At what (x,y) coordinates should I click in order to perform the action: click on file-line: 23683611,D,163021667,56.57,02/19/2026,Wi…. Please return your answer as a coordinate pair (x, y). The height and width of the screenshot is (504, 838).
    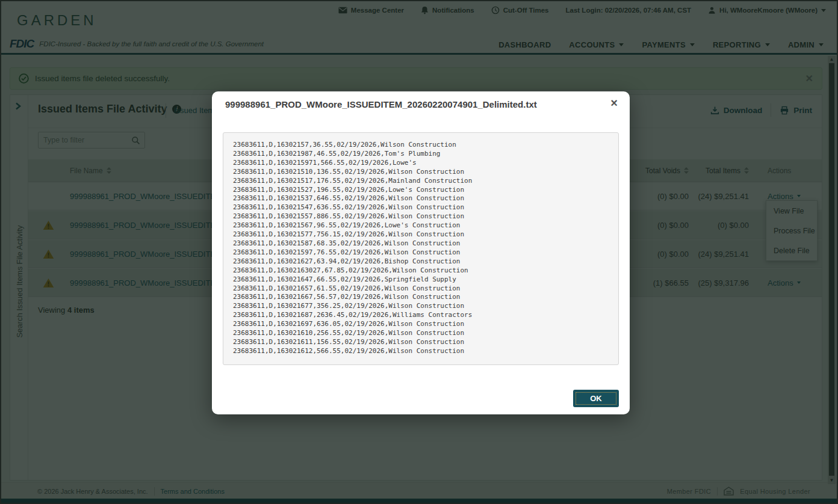
    Looking at the image, I should click on (421, 297).